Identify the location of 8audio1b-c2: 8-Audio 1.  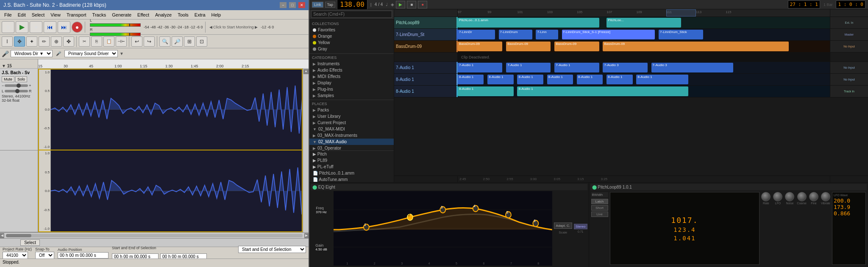
(603, 92).